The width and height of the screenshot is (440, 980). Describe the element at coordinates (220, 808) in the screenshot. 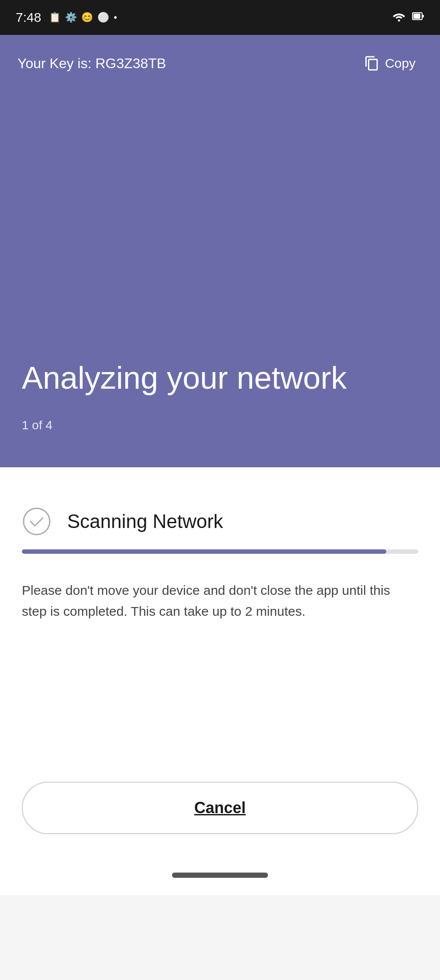

I see `cancel-button: Cancel` at that location.